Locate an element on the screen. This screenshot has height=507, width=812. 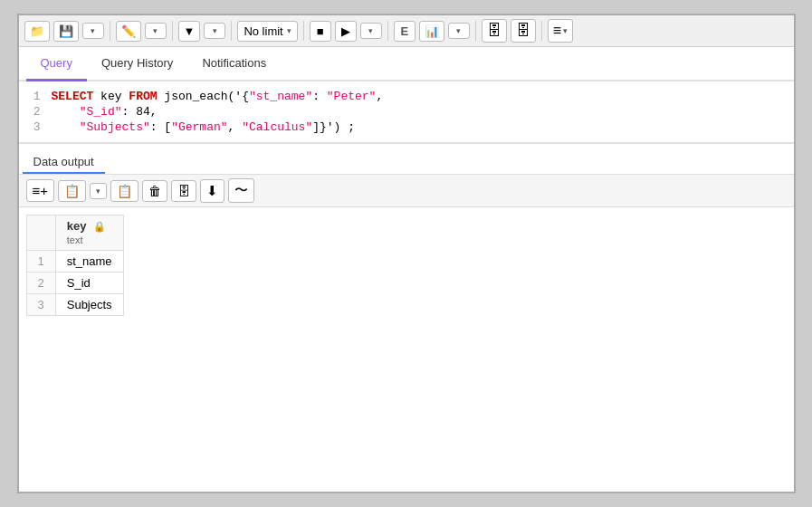
hamburger-icon: ≡ is located at coordinates (558, 31).